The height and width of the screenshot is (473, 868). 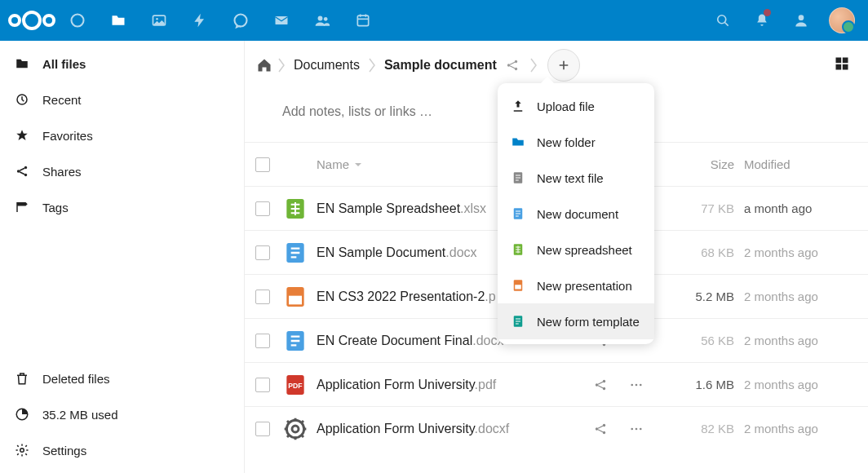 What do you see at coordinates (122, 450) in the screenshot?
I see `sidebar-settings: Settings` at bounding box center [122, 450].